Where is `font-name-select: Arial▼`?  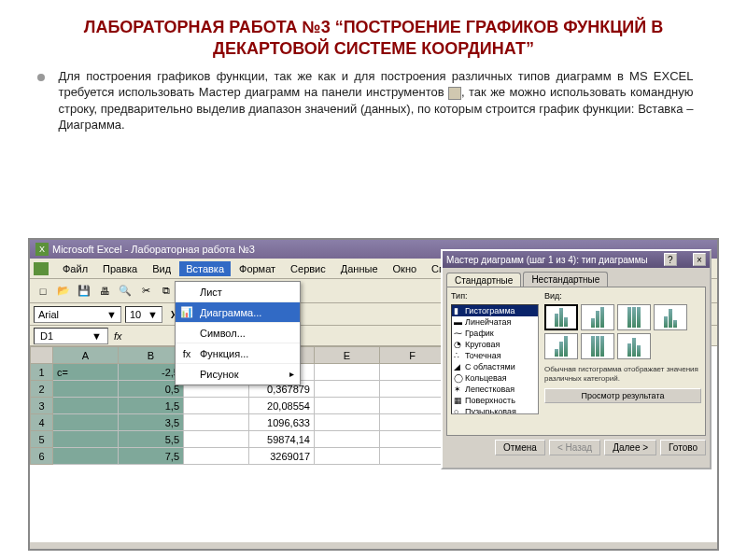 font-name-select: Arial▼ is located at coordinates (78, 315).